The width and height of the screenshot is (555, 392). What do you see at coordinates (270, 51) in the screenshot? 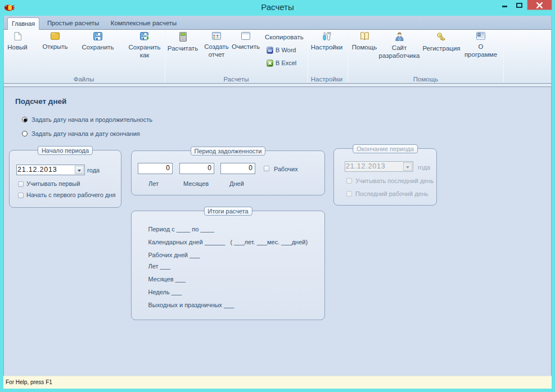
I see `svg-text: W` at bounding box center [270, 51].